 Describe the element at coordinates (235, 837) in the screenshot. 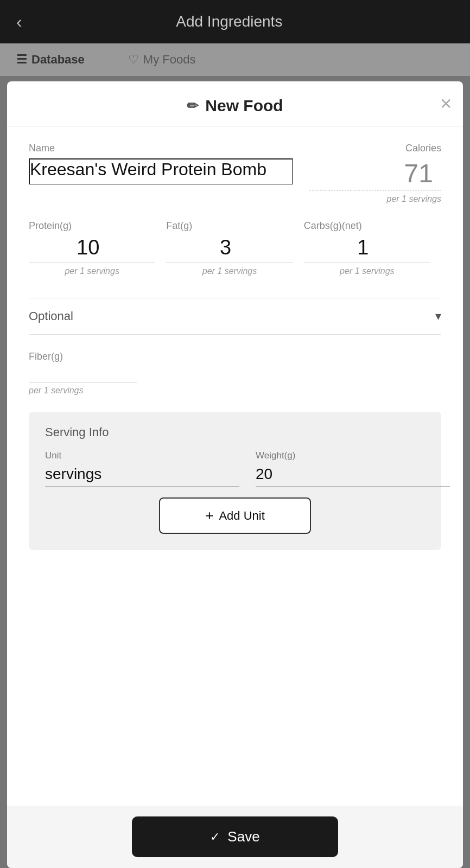

I see `save-button: ✓ Save` at that location.